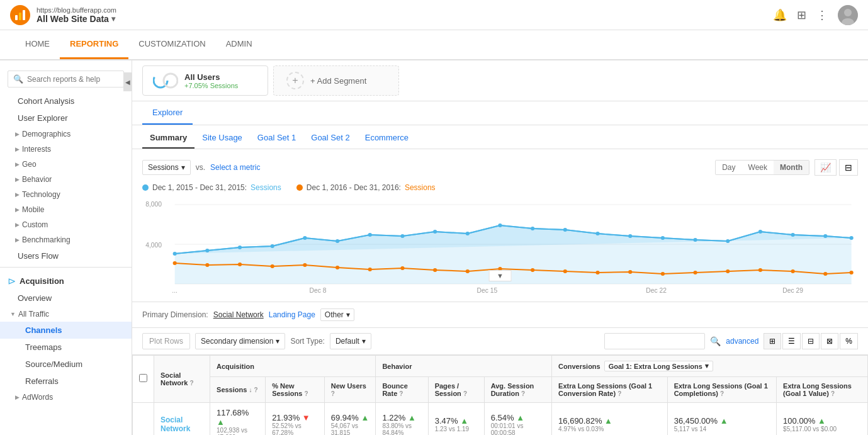 The width and height of the screenshot is (868, 435). Describe the element at coordinates (65, 397) in the screenshot. I see `sidebar-item-adwords: ▶ AdWords` at that location.